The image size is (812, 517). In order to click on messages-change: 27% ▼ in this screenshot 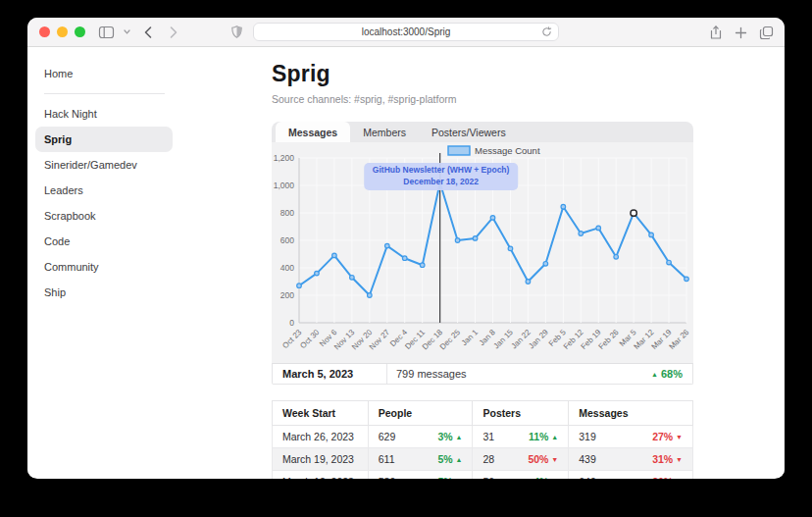, I will do `click(667, 437)`.